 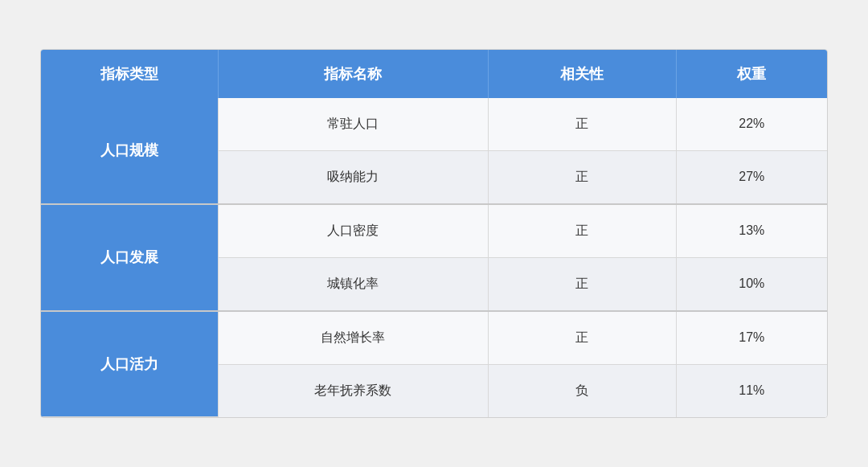 What do you see at coordinates (354, 125) in the screenshot?
I see `indicator-name: 常驻人口` at bounding box center [354, 125].